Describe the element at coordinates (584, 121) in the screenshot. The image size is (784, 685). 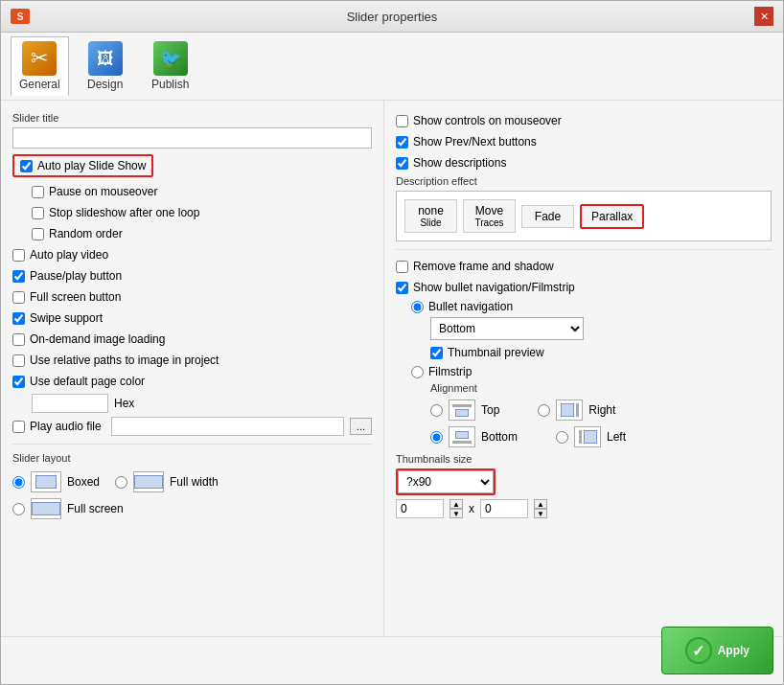
I see `show-controls-row: Show controls on mouseover` at that location.